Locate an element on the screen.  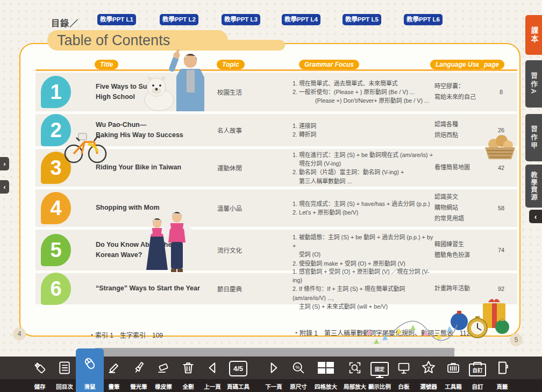
side-tab-teaching-resources: 教學資源 is located at coordinates (533, 186).